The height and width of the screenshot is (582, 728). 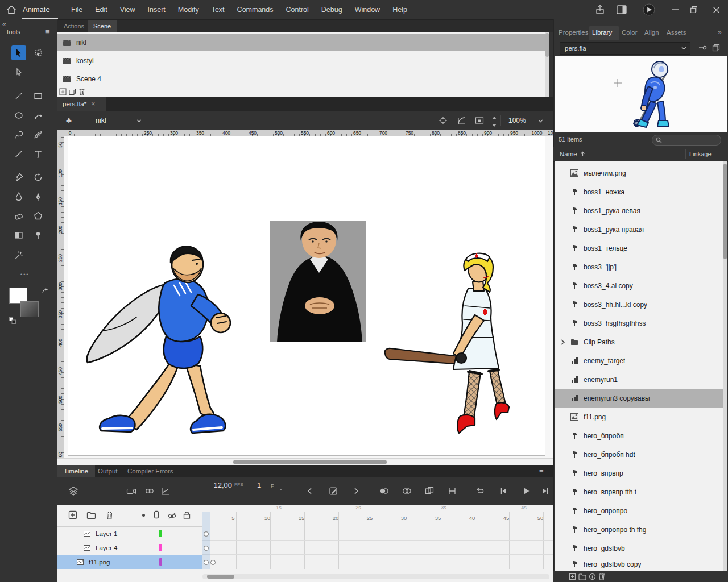 What do you see at coordinates (446, 345) in the screenshot?
I see `stage-character-nurse` at bounding box center [446, 345].